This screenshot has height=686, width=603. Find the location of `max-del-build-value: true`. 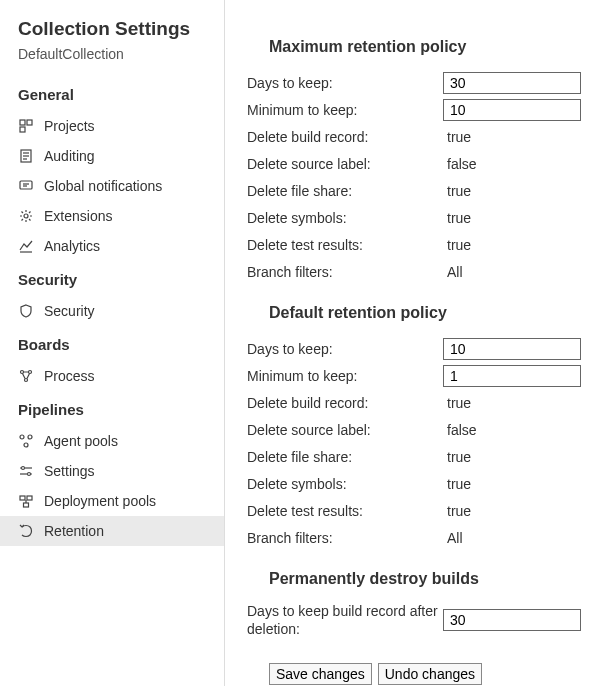

max-del-build-value: true is located at coordinates (459, 137).